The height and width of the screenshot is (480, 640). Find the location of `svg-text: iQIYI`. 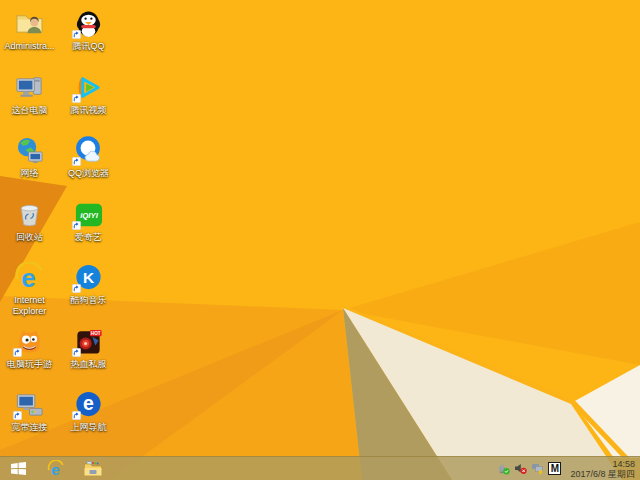

svg-text: iQIYI is located at coordinates (90, 214).